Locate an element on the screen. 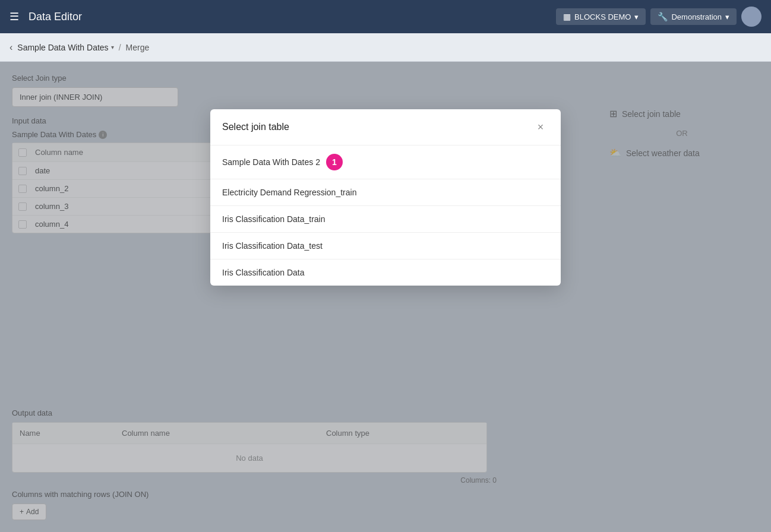 The width and height of the screenshot is (771, 532). wrench-icon: 🔧 is located at coordinates (663, 17).